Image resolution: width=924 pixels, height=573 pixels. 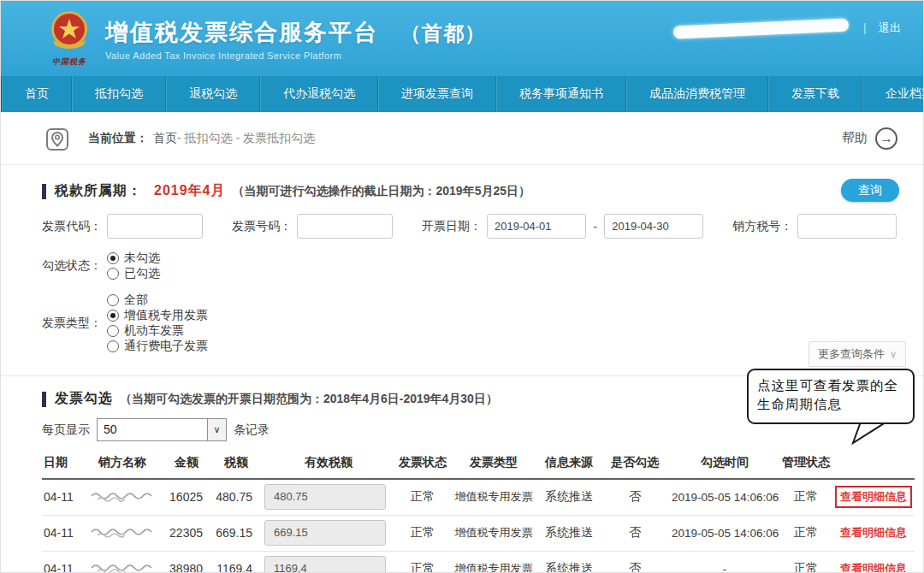 I want to click on check-status-option-label: 未勾选, so click(x=142, y=258).